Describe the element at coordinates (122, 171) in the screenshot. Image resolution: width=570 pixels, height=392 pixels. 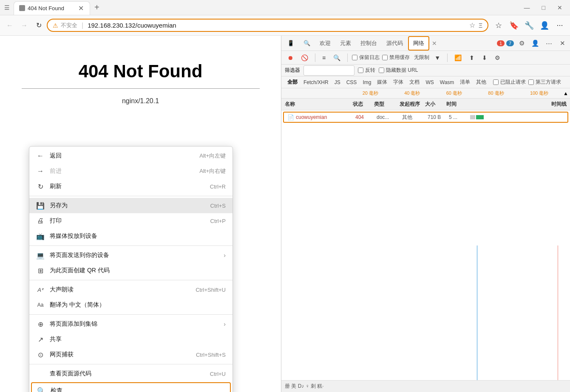
I see `ctx-forward-label: 前进` at that location.